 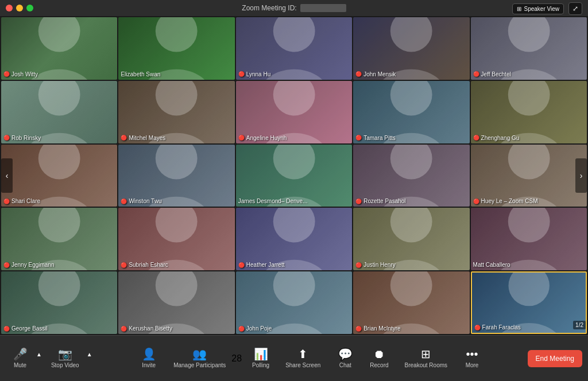 What do you see at coordinates (555, 359) in the screenshot?
I see `end-meeting-button: End Meeting` at bounding box center [555, 359].